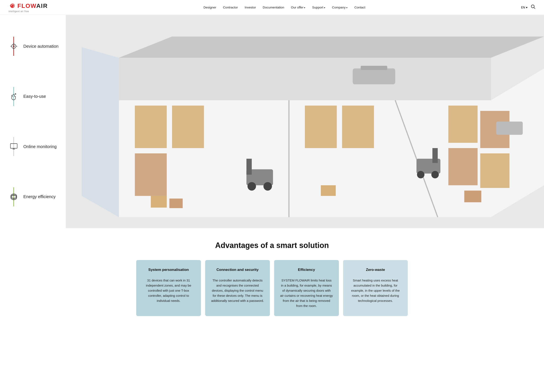 The width and height of the screenshot is (544, 392). I want to click on card-title-0: System personalisation, so click(169, 270).